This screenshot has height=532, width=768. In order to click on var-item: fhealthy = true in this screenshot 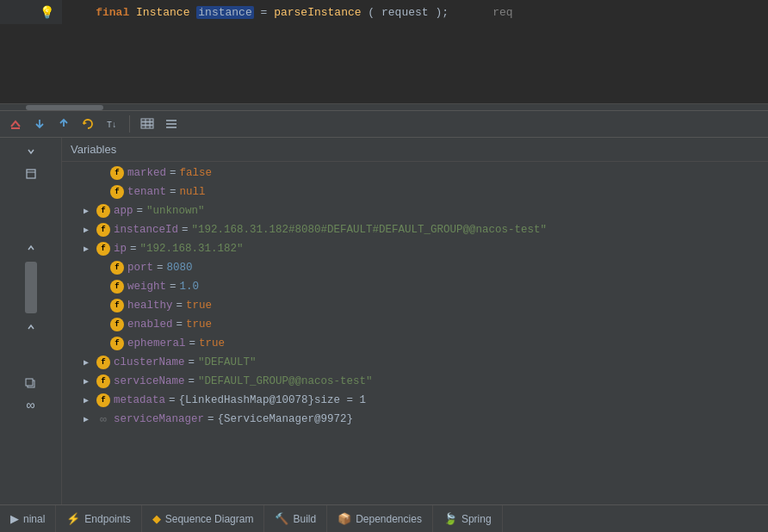, I will do `click(415, 306)`.